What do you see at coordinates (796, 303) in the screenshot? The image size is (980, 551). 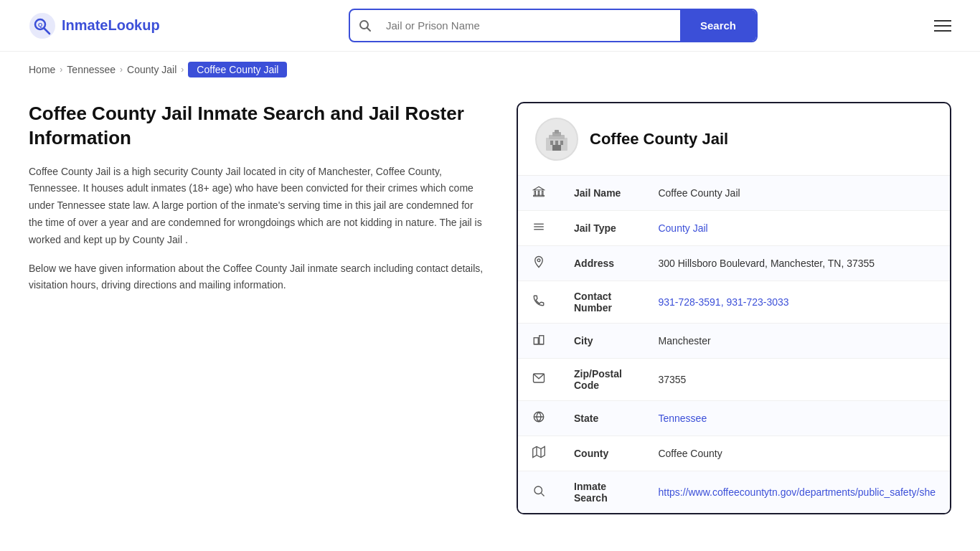 I see `row-value: 931-728-3591, 931-723-3033` at bounding box center [796, 303].